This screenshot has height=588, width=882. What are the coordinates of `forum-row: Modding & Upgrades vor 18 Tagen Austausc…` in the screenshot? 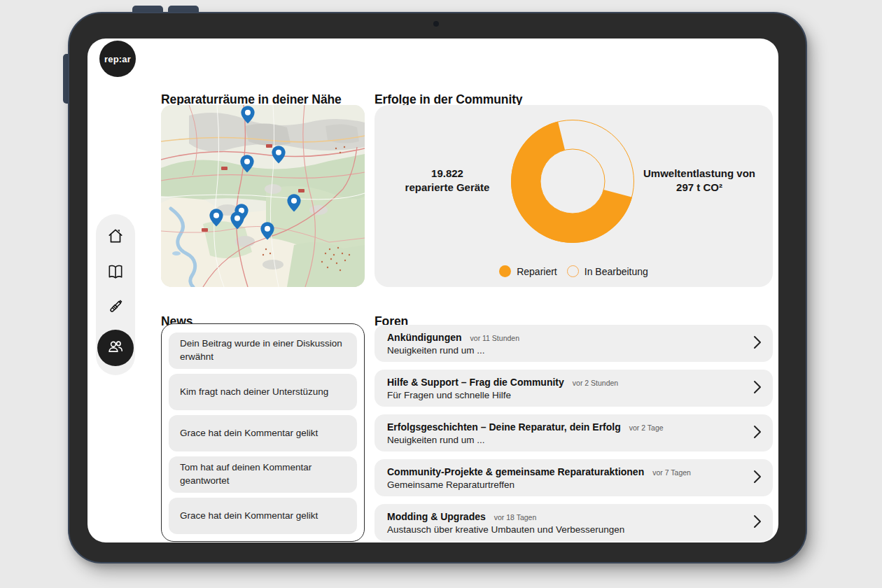 It's located at (574, 522).